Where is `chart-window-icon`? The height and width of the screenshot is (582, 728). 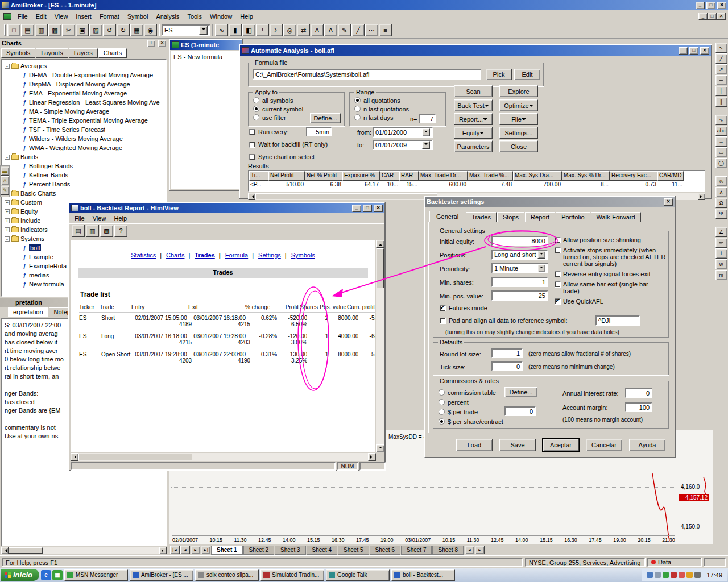
chart-window-icon is located at coordinates (7, 16).